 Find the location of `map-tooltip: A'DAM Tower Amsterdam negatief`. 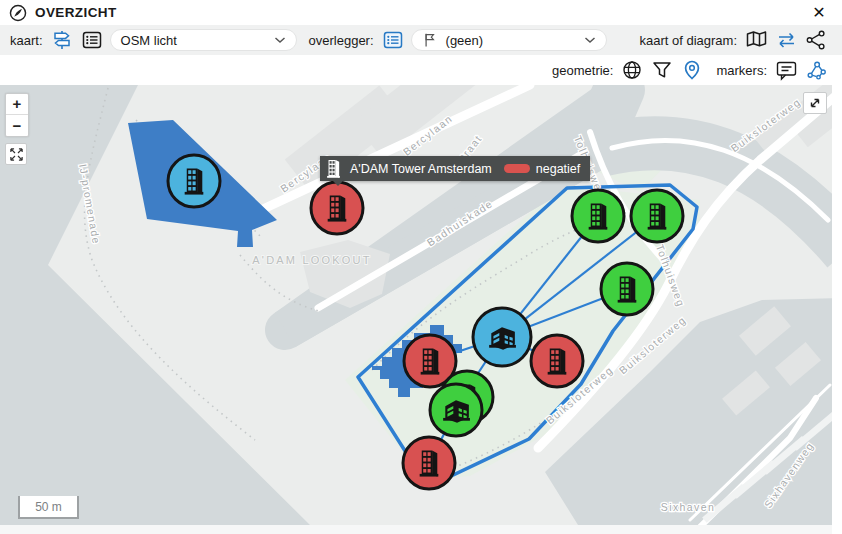

map-tooltip: A'DAM Tower Amsterdam negatief is located at coordinates (455, 168).